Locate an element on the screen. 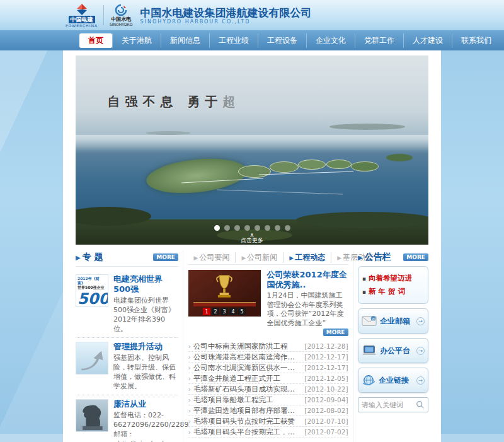 Image resolution: width=504 pixels, height=442 pixels. site-subtitle: SINOHYDRO HARBOUR CO.,LTD. is located at coordinates (226, 21).